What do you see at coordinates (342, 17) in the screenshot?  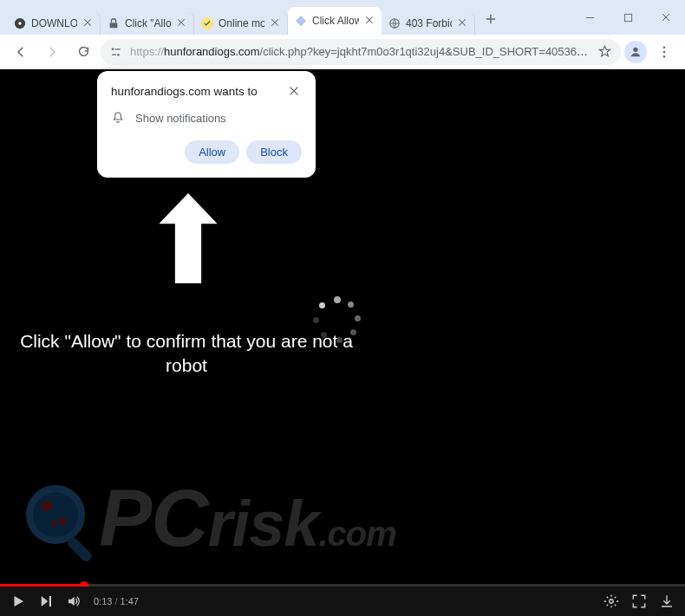 I see `browser-titlebar: DOWNLOA Click "Allow" Online mo Click Al…` at bounding box center [342, 17].